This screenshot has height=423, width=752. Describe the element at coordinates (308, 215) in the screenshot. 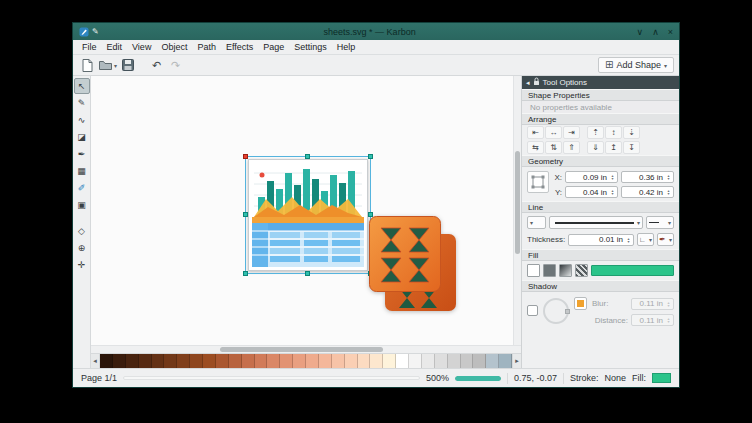

I see `sheets-chart-image` at that location.